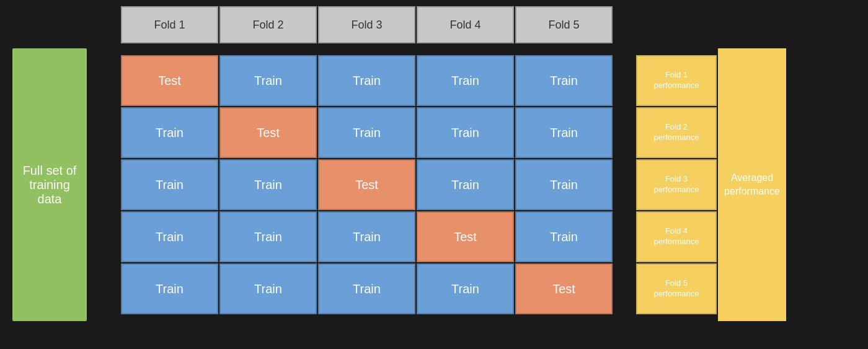 This screenshot has width=868, height=349. What do you see at coordinates (564, 185) in the screenshot?
I see `cell-r3-f5: Train` at bounding box center [564, 185].